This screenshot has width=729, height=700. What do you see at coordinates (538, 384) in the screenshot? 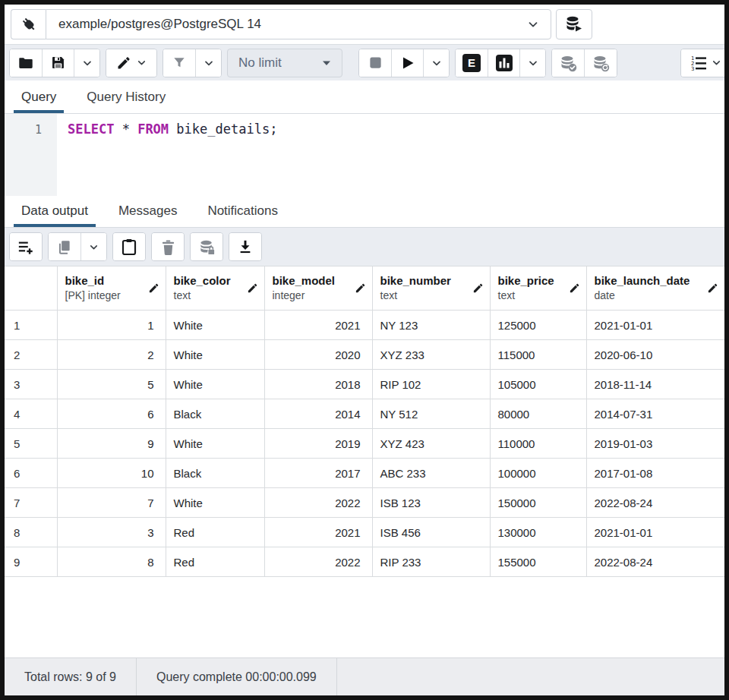
I see `cell-bike_price: 105000` at bounding box center [538, 384].